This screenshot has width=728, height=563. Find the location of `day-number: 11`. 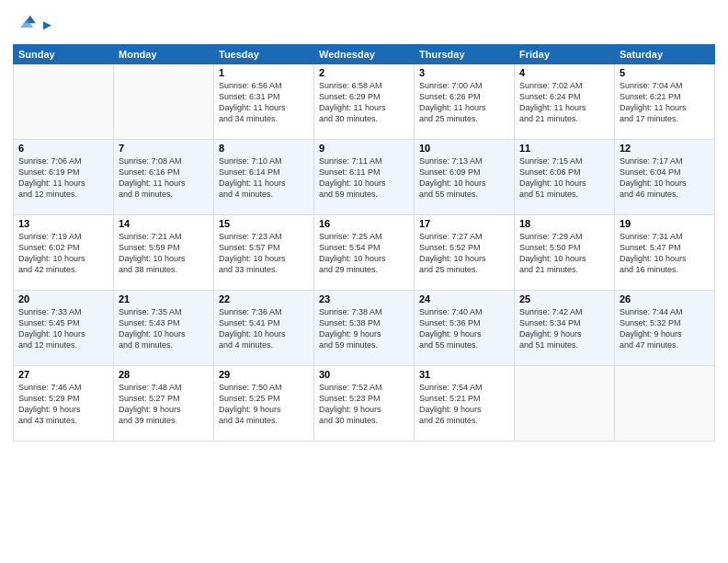

day-number: 11 is located at coordinates (564, 148).